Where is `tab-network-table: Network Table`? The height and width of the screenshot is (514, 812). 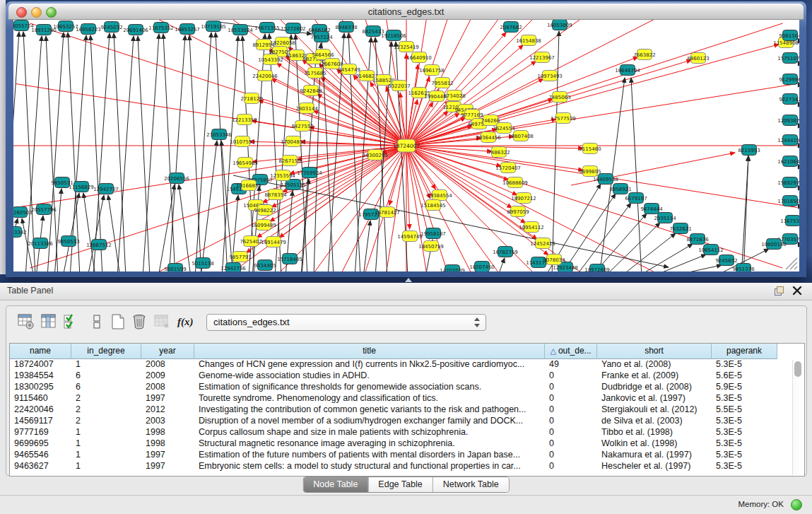 tab-network-table: Network Table is located at coordinates (471, 485).